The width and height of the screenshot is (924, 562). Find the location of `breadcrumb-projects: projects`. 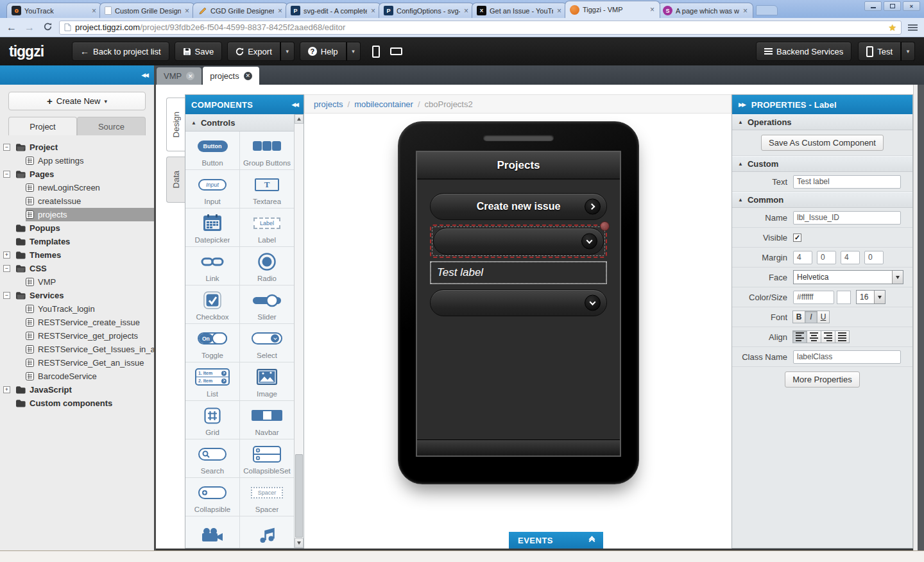

breadcrumb-projects: projects is located at coordinates (329, 104).